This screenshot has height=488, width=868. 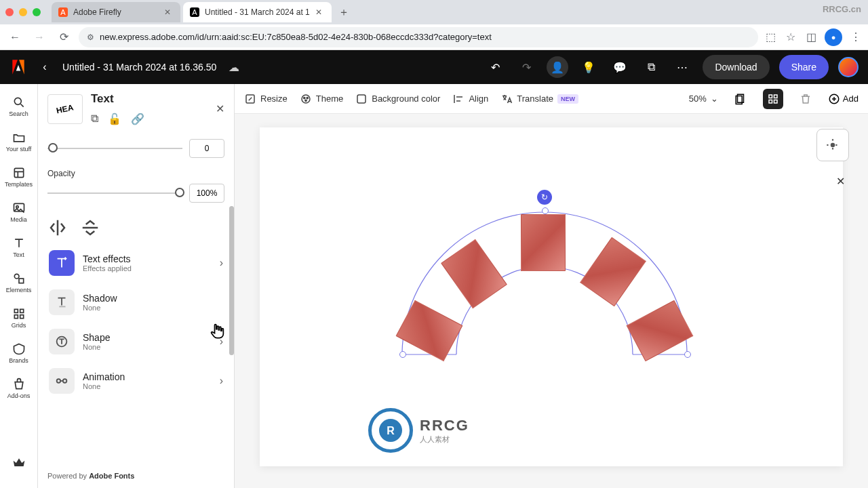 I want to click on undo-button: ↶, so click(x=495, y=67).